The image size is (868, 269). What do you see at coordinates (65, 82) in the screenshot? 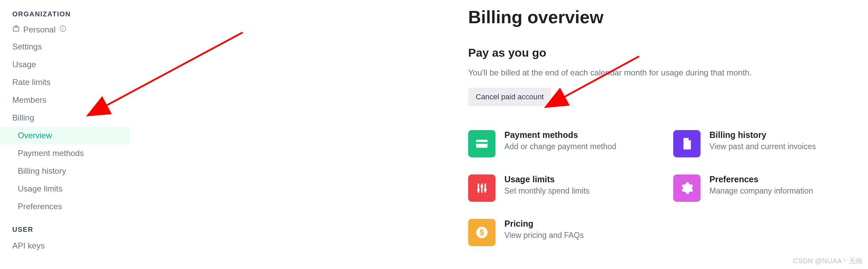
I see `sidebar-item-rate-limits: Rate limits` at bounding box center [65, 82].